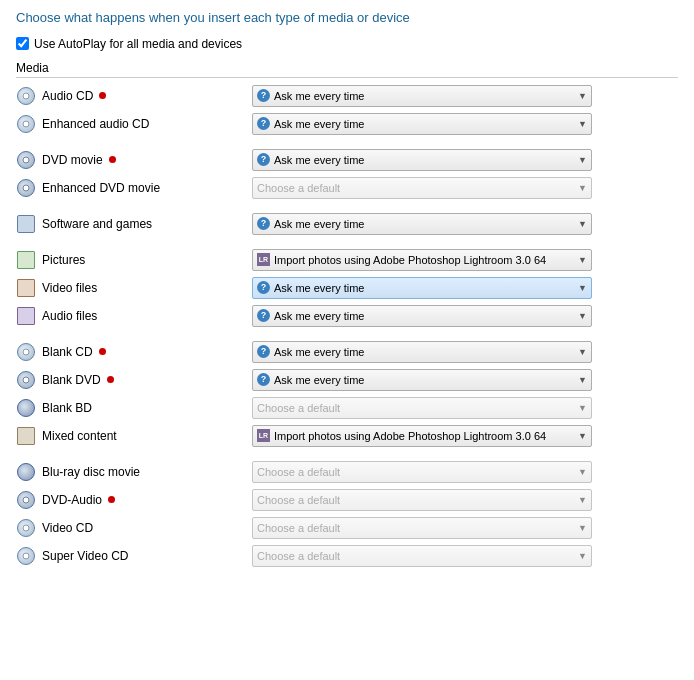 The height and width of the screenshot is (680, 694). I want to click on mixed-content-dropdown-text: Import photos using Adobe Photoshop Ligh…, so click(425, 436).